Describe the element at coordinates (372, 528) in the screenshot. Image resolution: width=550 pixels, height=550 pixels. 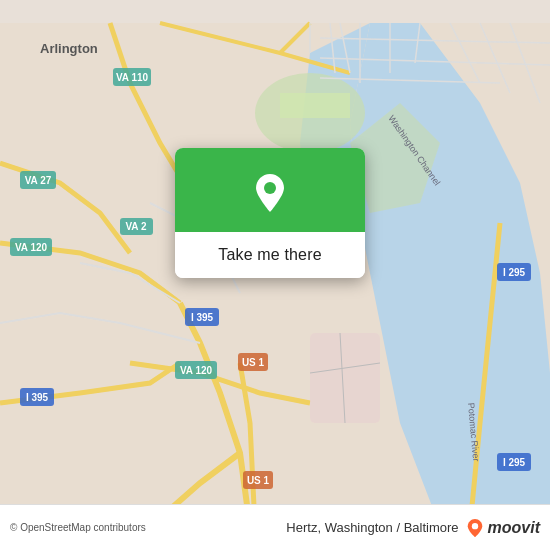
I see `location-label: Hertz, Washington / Baltimore` at that location.